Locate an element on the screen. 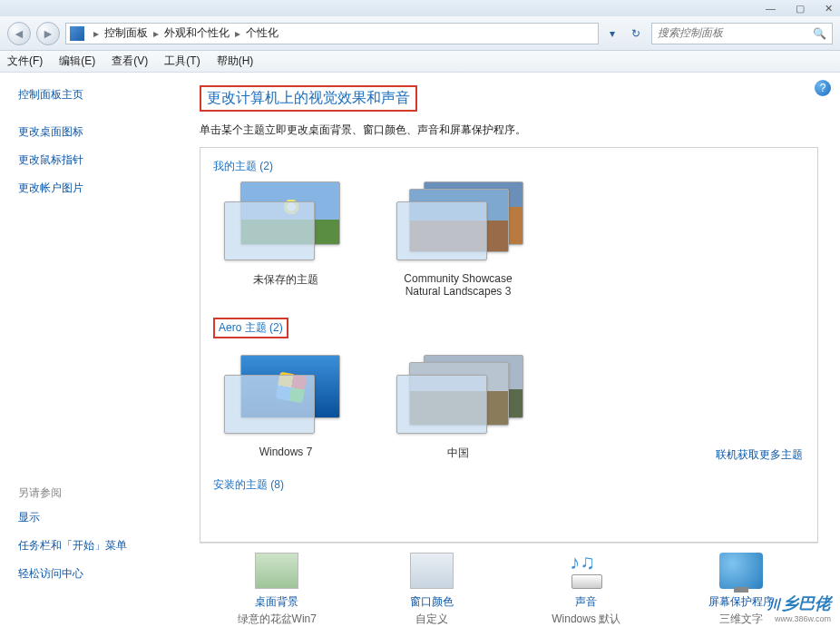 This screenshot has height=627, width=840. theme-label: 未保存的主题 is located at coordinates (286, 279).